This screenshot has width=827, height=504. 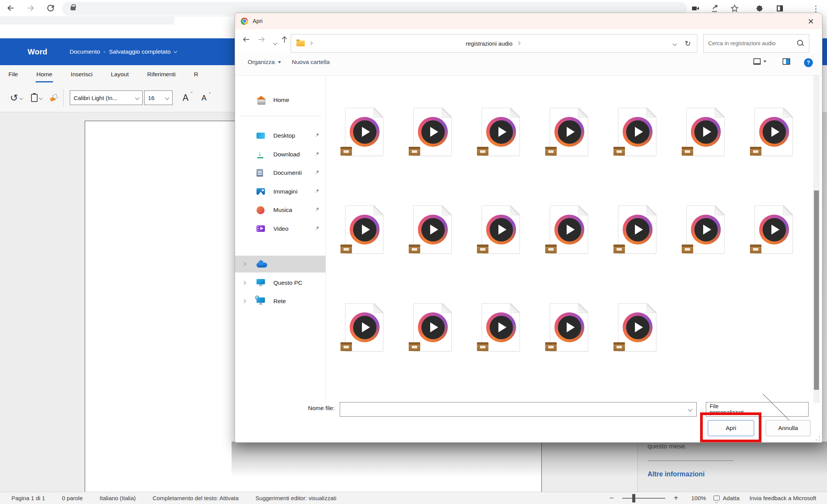 I want to click on filename-label: Nome file:, so click(x=308, y=408).